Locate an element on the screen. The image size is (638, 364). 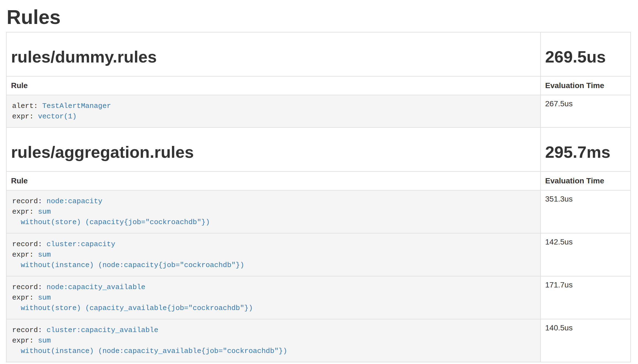
rule-code: record: cluster:capacity expr: sum witho… is located at coordinates (273, 255).